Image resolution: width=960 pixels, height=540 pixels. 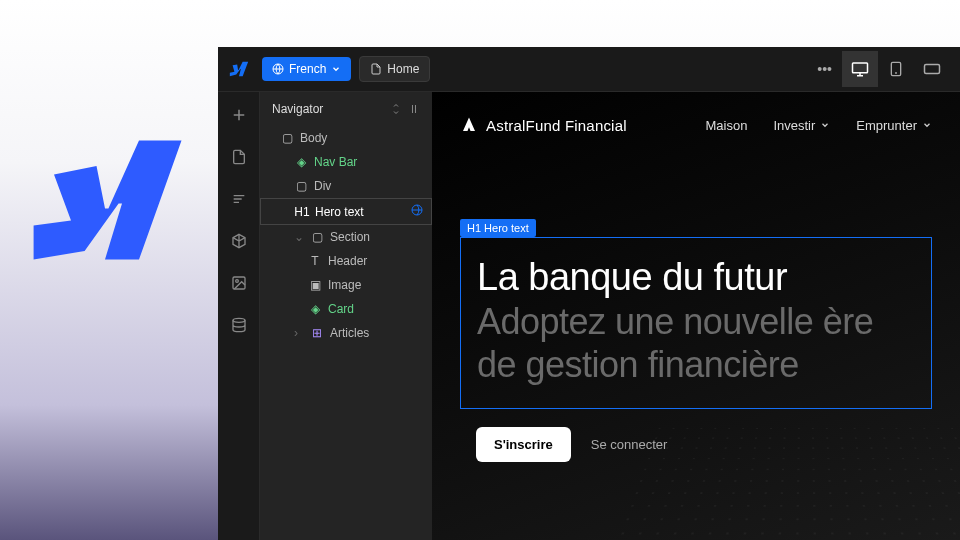 What do you see at coordinates (299, 237) in the screenshot?
I see `chevron-down-icon: ⌄` at bounding box center [299, 237].